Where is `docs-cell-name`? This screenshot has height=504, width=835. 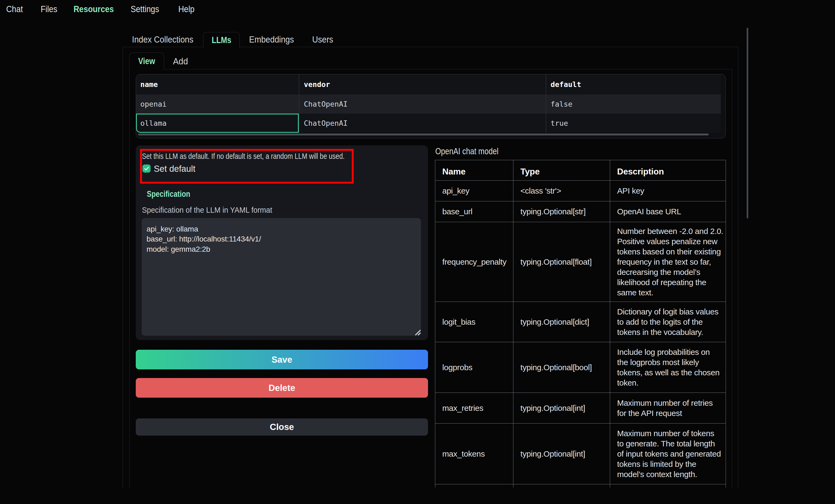
docs-cell-name is located at coordinates (474, 486).